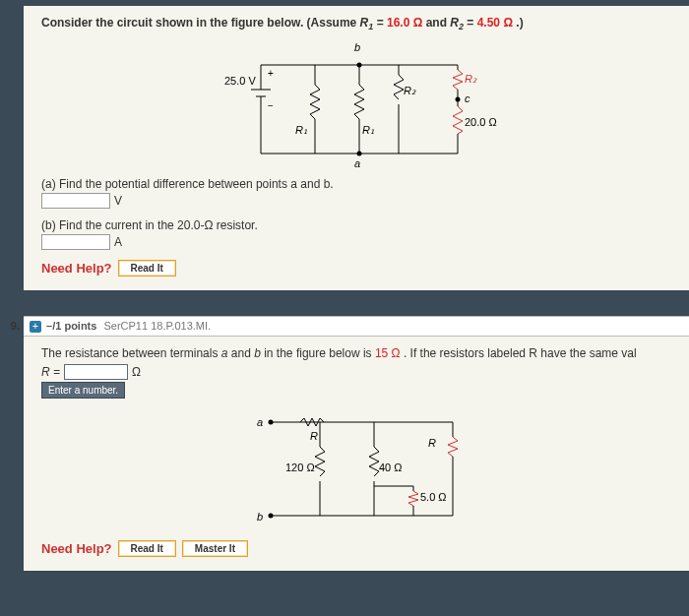  What do you see at coordinates (240, 81) in the screenshot?
I see `svg-text: 25.0 V` at bounding box center [240, 81].